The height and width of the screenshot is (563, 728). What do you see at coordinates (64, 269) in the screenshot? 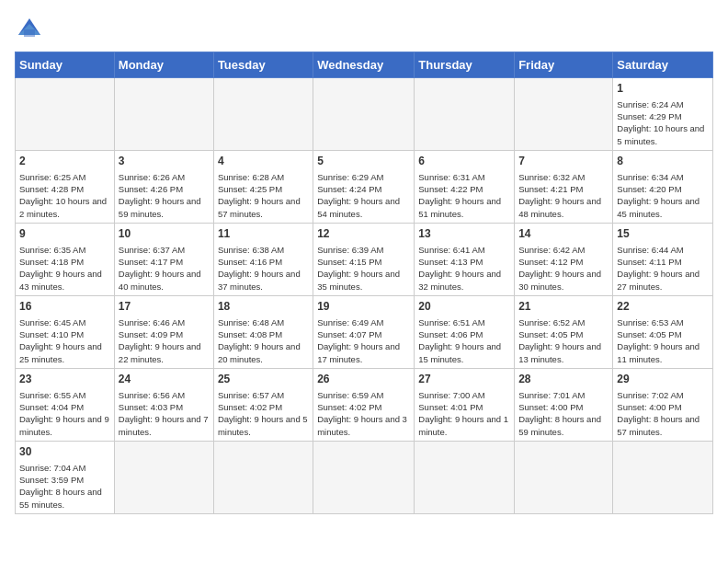
I see `day-info: Sunrise: 6:35 AM Sunset: 4:18 PM Dayligh…` at bounding box center [64, 269].